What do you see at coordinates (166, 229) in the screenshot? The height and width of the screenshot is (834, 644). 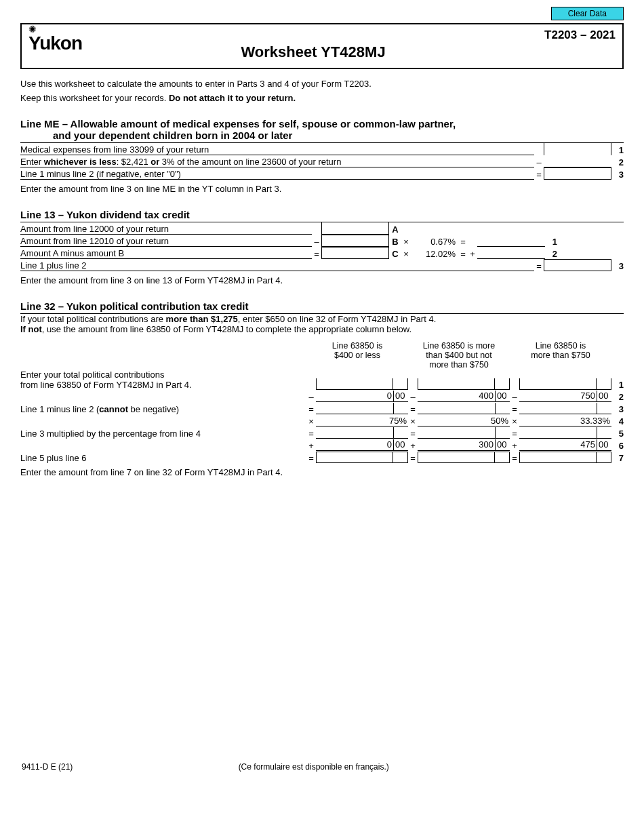 I see `div-r1-desc: Amount from line 12000 of your return` at bounding box center [166, 229].